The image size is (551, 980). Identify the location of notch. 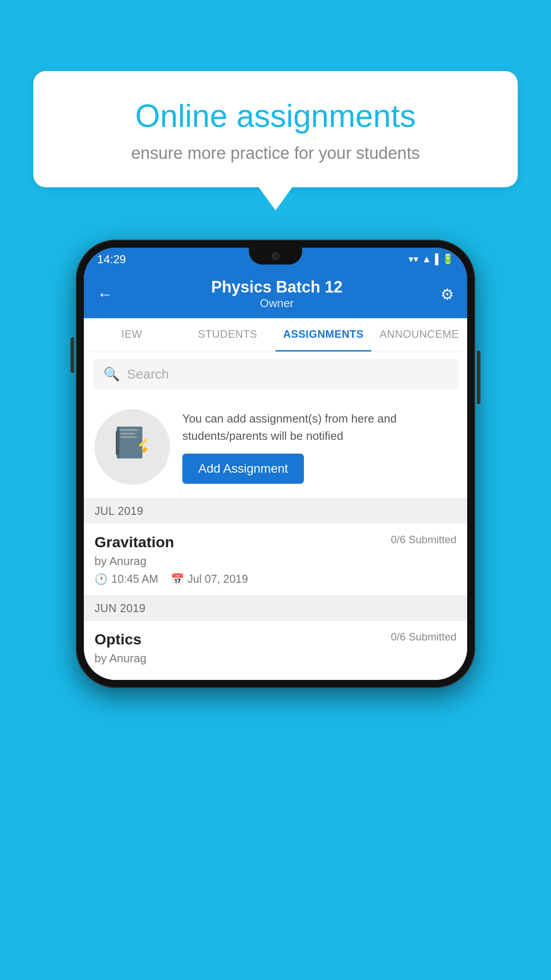
(276, 256).